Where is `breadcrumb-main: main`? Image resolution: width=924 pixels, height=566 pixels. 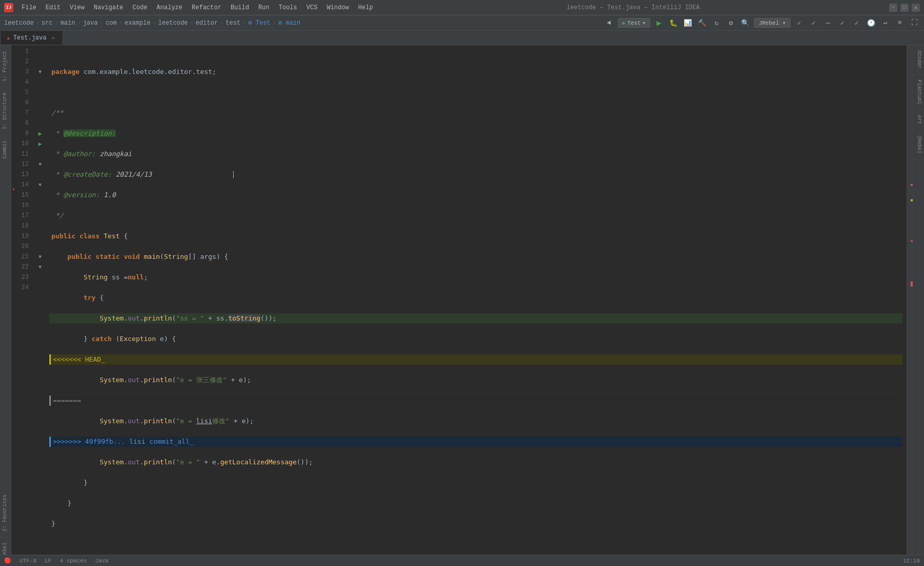
breadcrumb-main: main is located at coordinates (68, 23).